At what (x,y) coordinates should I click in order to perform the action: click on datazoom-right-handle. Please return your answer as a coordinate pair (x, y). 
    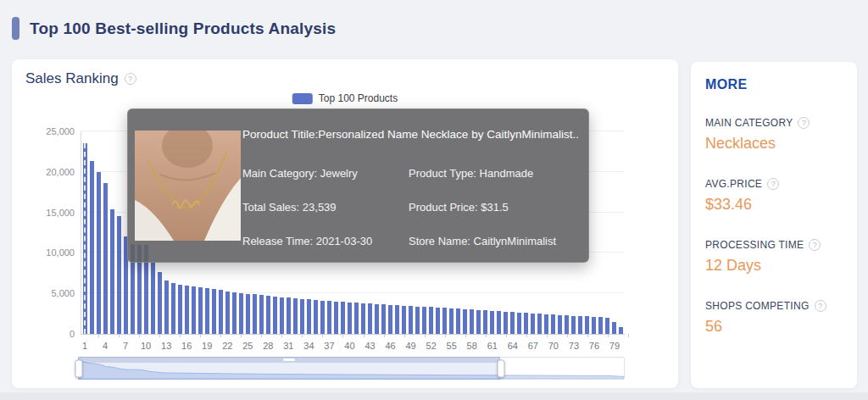
    Looking at the image, I should click on (502, 368).